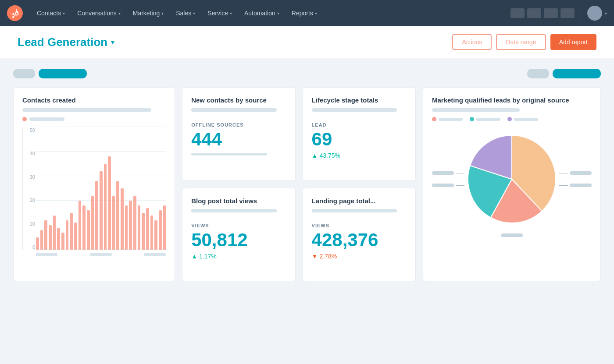  Describe the element at coordinates (239, 256) in the screenshot. I see `blog-change: ▲ 1.17%` at that location.